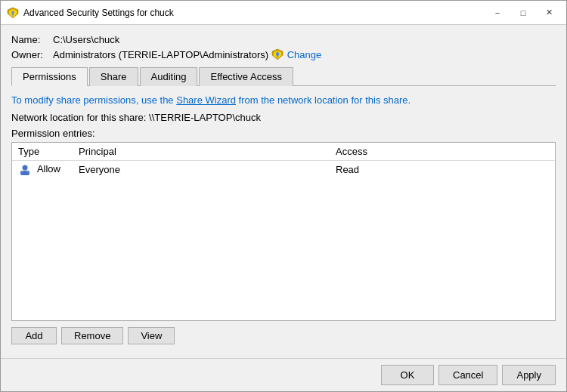 The image size is (567, 392). Describe the element at coordinates (113, 77) in the screenshot. I see `tab-share: Share` at that location.